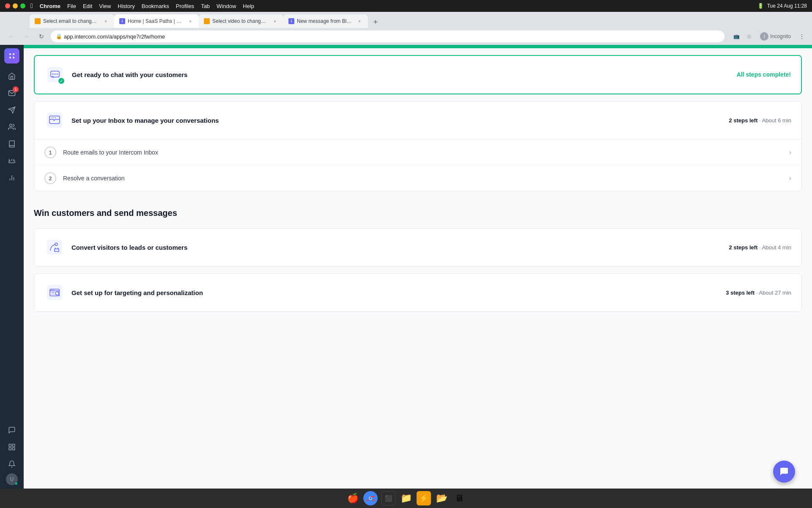  Describe the element at coordinates (397, 120) in the screenshot. I see `inbox-card-title: Set up your Inbox to manage your convers…` at that location.